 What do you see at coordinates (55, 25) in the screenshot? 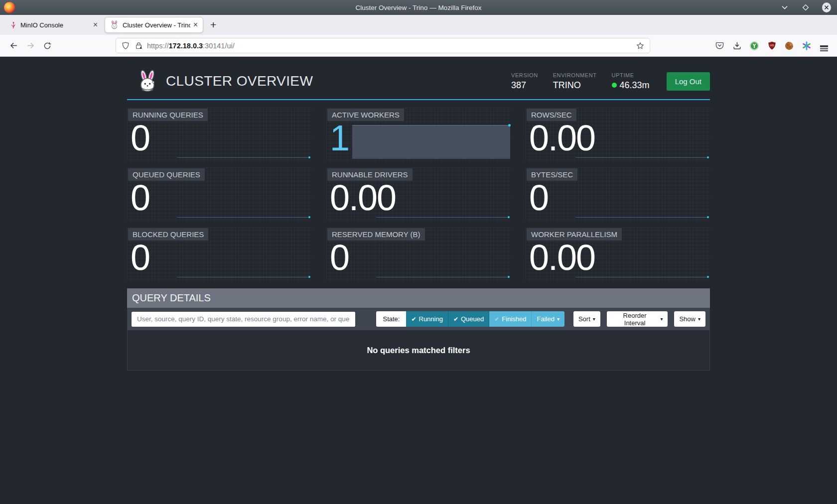
I see `tab-title: MinIO Console` at bounding box center [55, 25].